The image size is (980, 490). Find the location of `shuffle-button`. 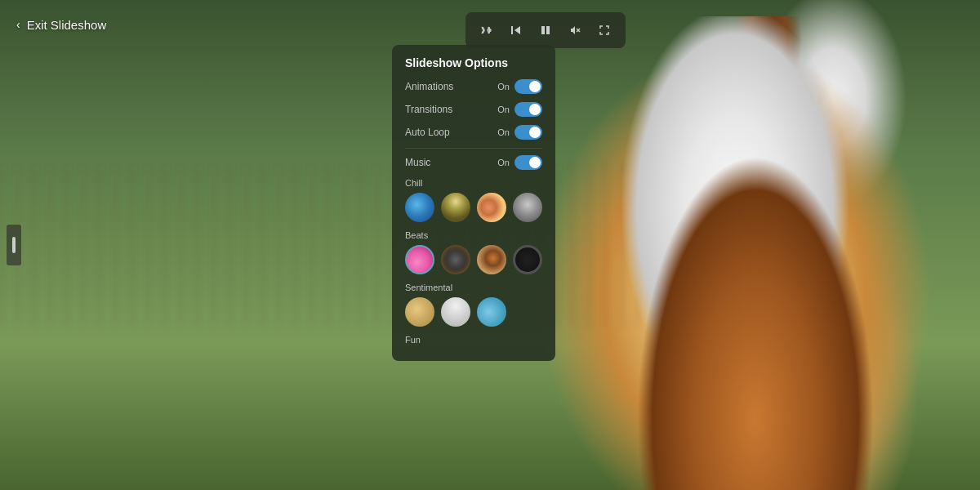

shuffle-button is located at coordinates (487, 30).